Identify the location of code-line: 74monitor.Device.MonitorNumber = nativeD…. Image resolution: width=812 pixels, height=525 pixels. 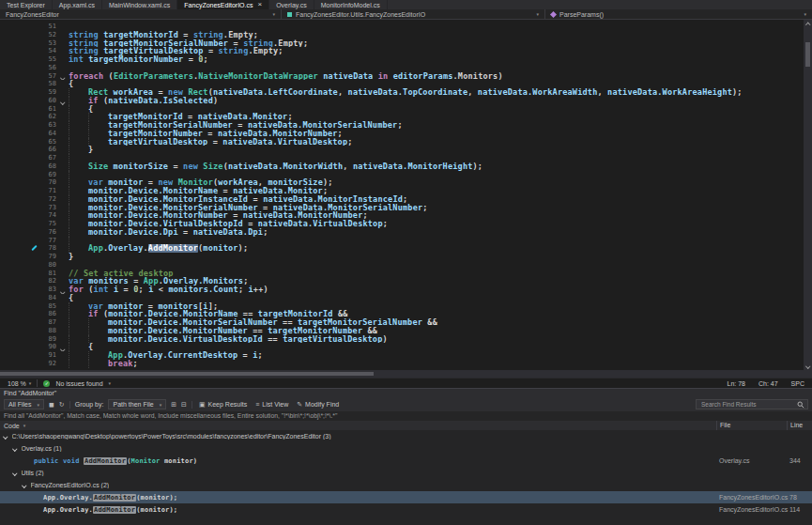
(402, 216).